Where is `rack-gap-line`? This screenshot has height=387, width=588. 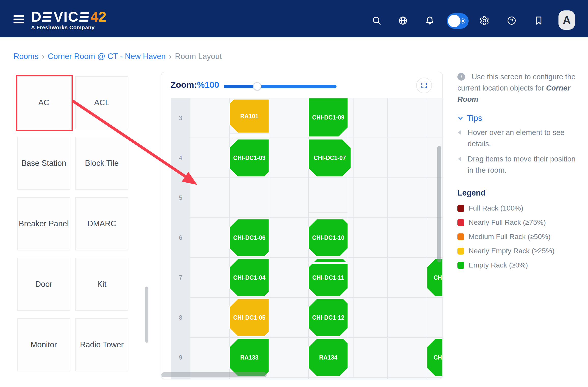
rack-gap-line is located at coordinates (328, 263).